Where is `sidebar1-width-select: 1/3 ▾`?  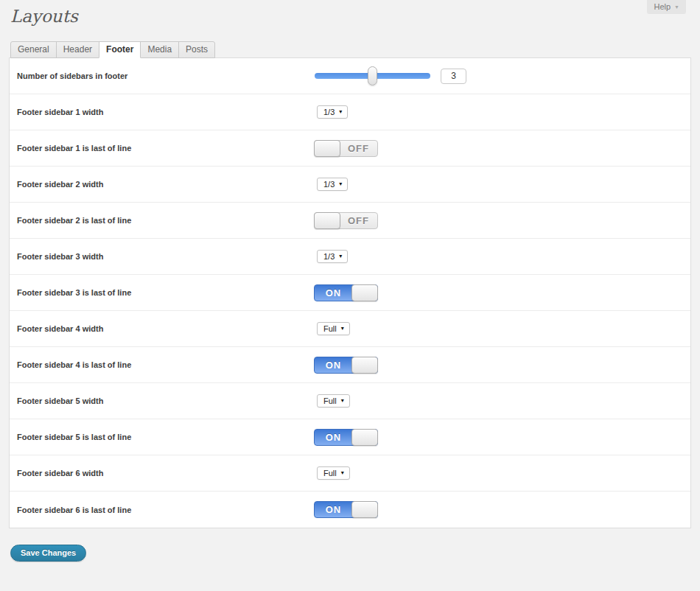 sidebar1-width-select: 1/3 ▾ is located at coordinates (332, 112).